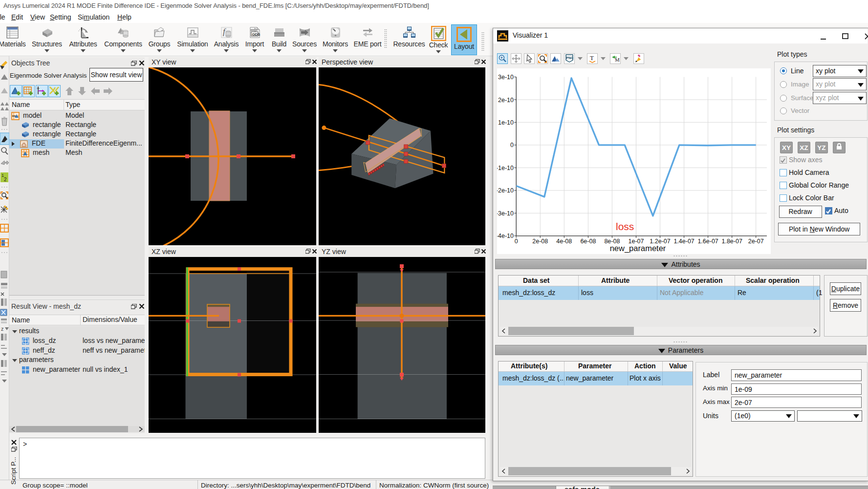  Describe the element at coordinates (708, 241) in the screenshot. I see `svg-text: 1.6e-07` at that location.